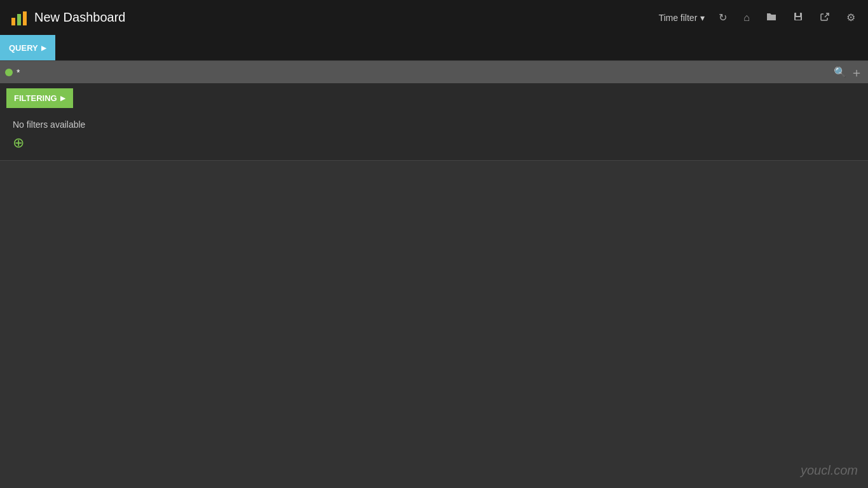 This screenshot has height=488, width=868. Describe the element at coordinates (771, 17) in the screenshot. I see `open-icon` at that location.